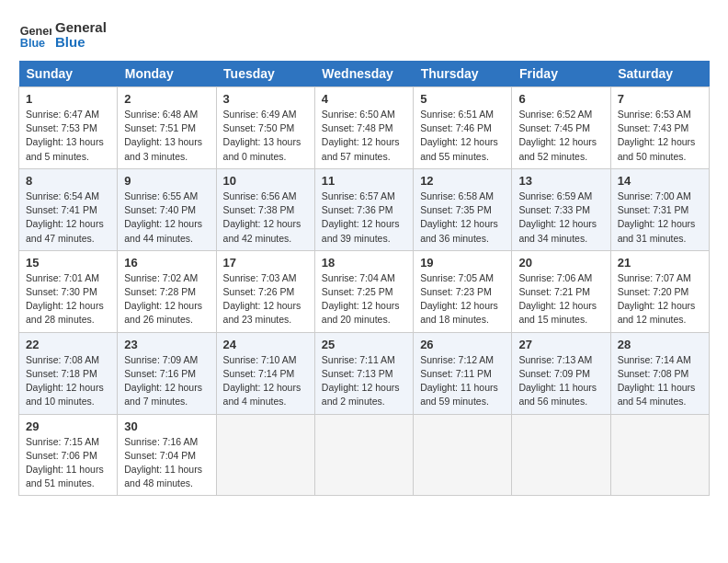 This screenshot has width=728, height=563. Describe the element at coordinates (166, 427) in the screenshot. I see `day-number: 30` at that location.